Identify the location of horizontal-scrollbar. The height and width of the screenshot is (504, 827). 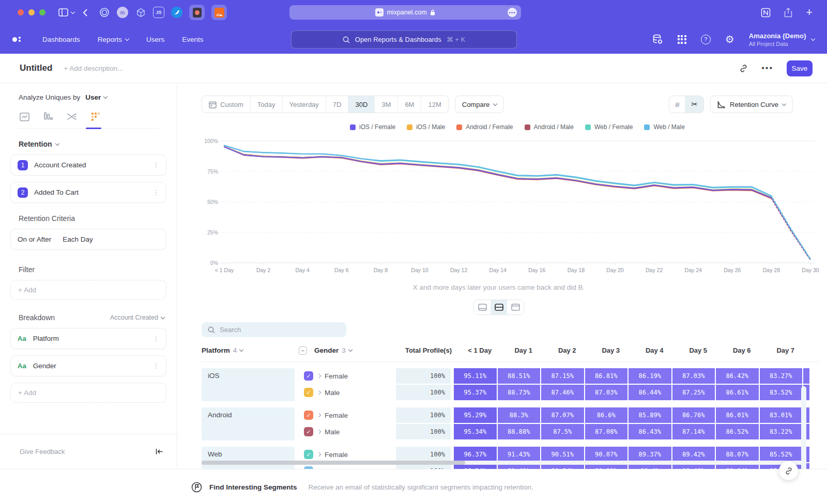
(502, 463).